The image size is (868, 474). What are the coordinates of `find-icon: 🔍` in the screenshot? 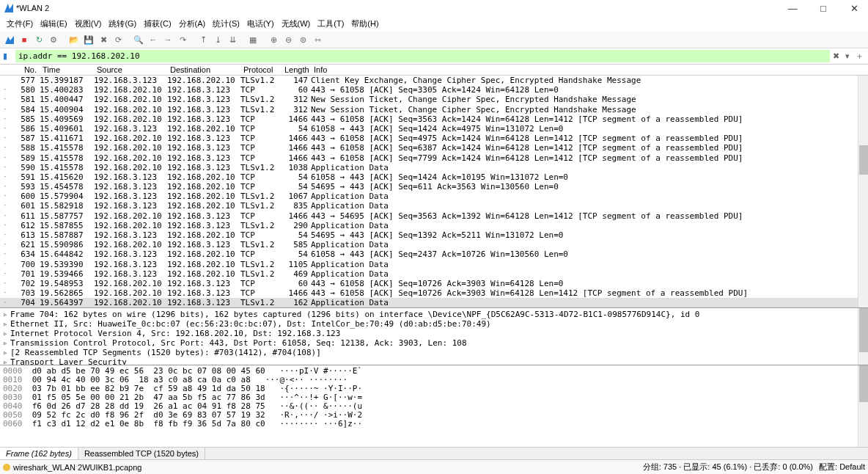 It's located at (139, 40).